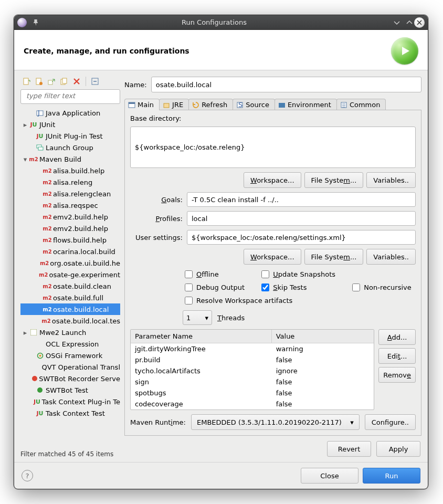 This screenshot has width=443, height=504. What do you see at coordinates (70, 275) in the screenshot?
I see `tree-item-maven-child: m2osate-ge.experiment` at bounding box center [70, 275].